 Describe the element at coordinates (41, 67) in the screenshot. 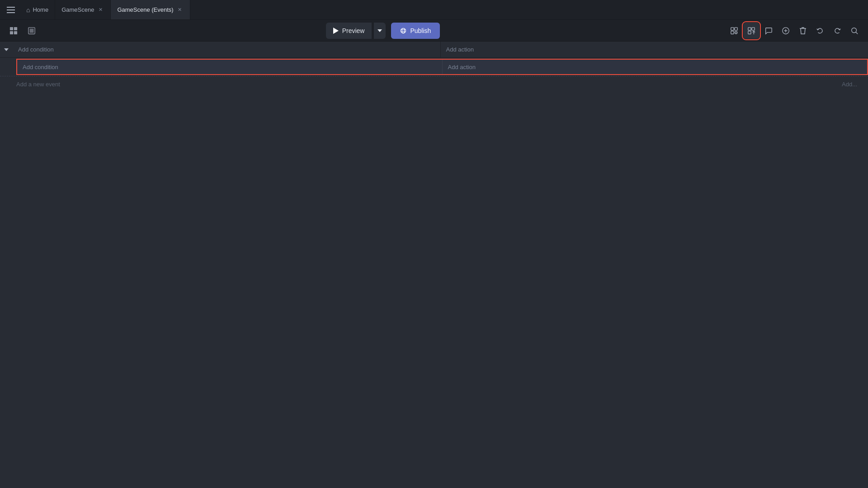

I see `sub-condition-label: Add condition` at that location.